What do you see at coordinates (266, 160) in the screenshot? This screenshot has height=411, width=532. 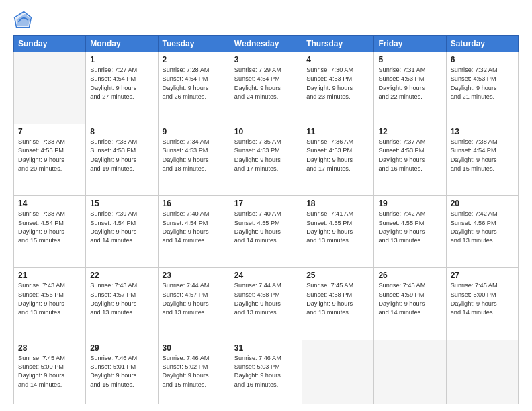 I see `day-cell: 10Sunrise: 7:35 AM Sunset: 4:53 PM Dayli…` at bounding box center [266, 160].